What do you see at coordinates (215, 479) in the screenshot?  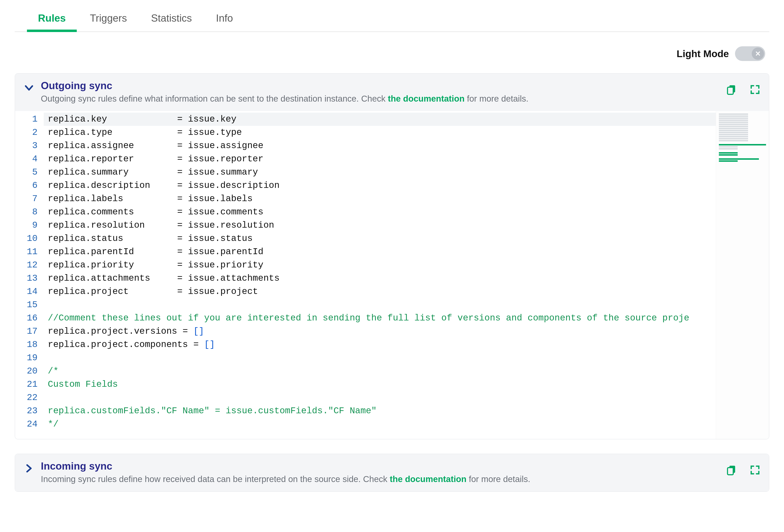 I see `incoming-desc-before: Incoming sync rules define how received …` at bounding box center [215, 479].